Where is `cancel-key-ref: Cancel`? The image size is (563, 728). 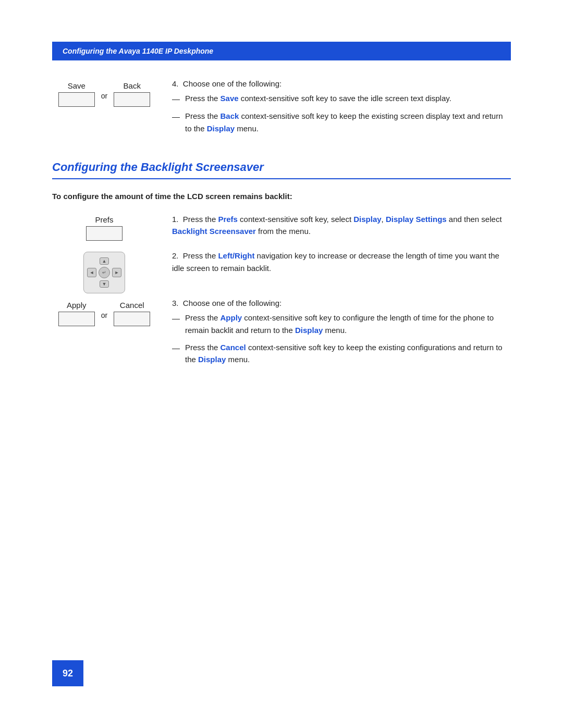
cancel-key-ref: Cancel is located at coordinates (234, 347).